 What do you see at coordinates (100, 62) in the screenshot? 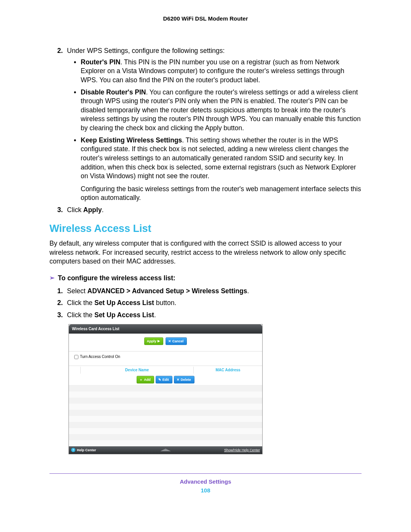
I see `term: Router's PIN` at bounding box center [100, 62].